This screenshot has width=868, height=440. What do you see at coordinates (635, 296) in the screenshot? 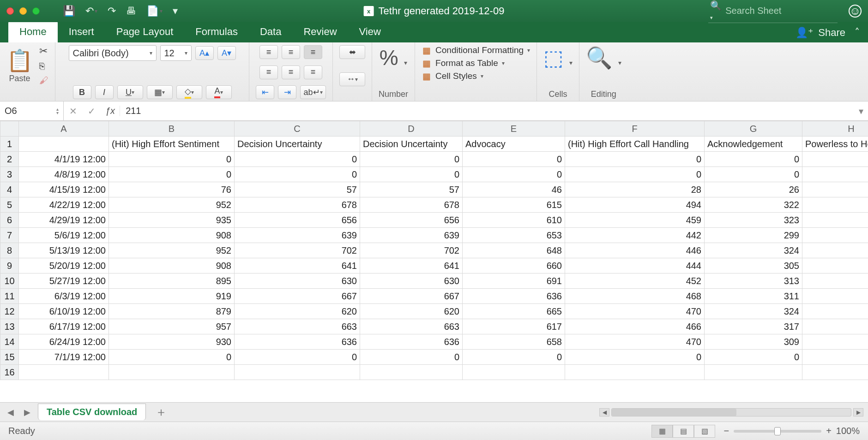
I see `cell: 468` at bounding box center [635, 296].